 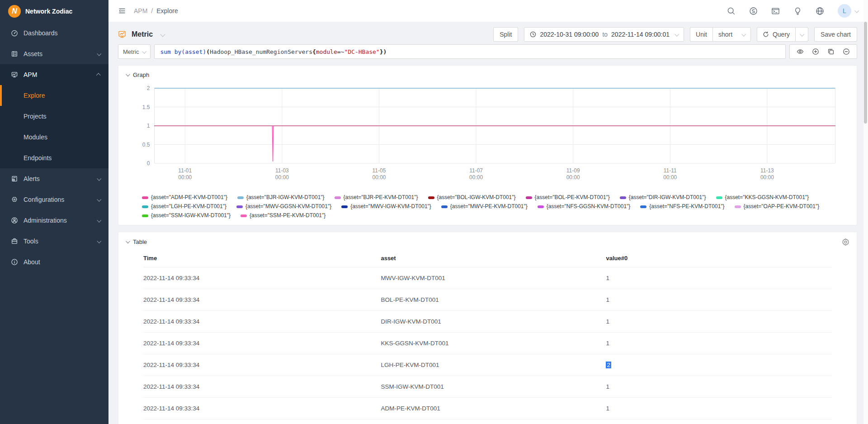 I want to click on eye-icon, so click(x=800, y=52).